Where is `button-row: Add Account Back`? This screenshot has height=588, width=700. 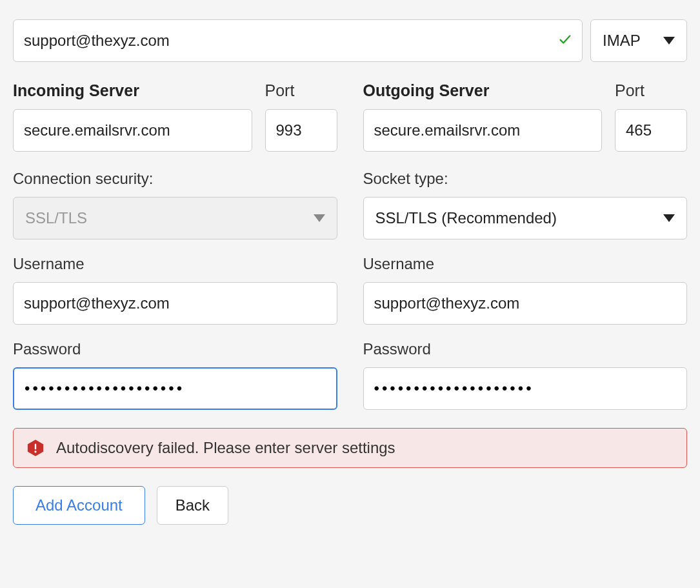
button-row: Add Account Back is located at coordinates (350, 505).